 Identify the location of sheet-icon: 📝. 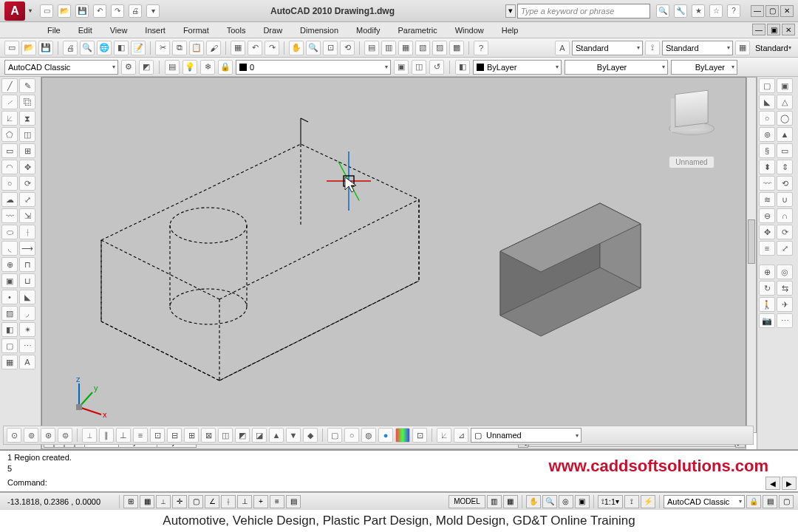
(138, 48).